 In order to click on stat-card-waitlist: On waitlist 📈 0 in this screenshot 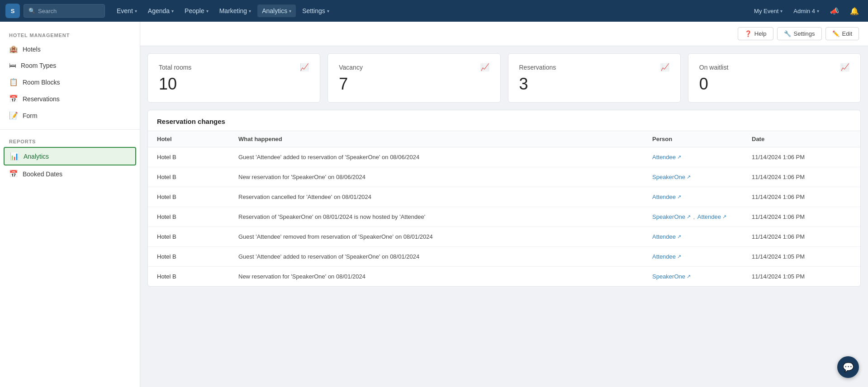, I will do `click(774, 78)`.